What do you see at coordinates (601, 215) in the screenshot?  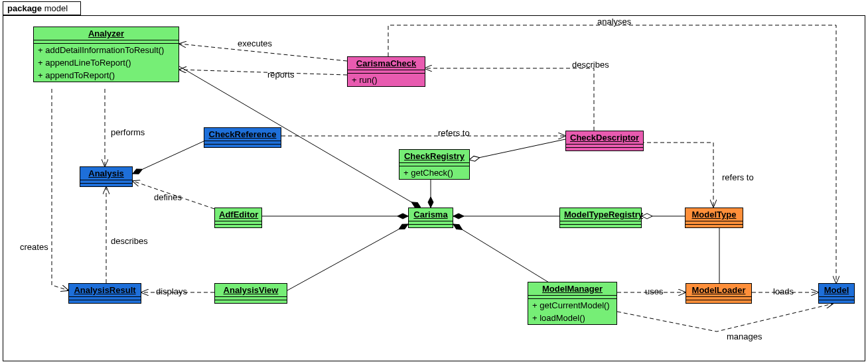 I see `class-title: ModelTypeRegistry` at bounding box center [601, 215].